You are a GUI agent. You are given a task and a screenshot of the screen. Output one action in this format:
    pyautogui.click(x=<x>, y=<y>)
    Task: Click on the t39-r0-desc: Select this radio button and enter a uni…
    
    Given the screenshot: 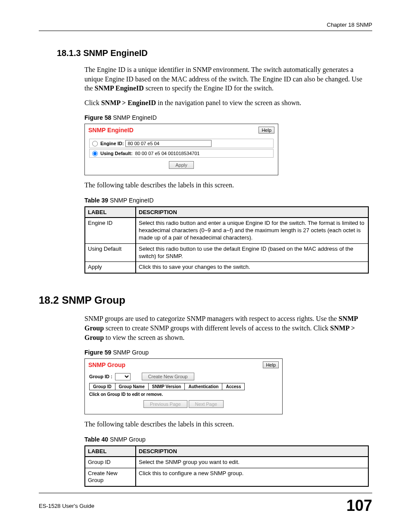 What is the action you would take?
    pyautogui.click(x=252, y=230)
    